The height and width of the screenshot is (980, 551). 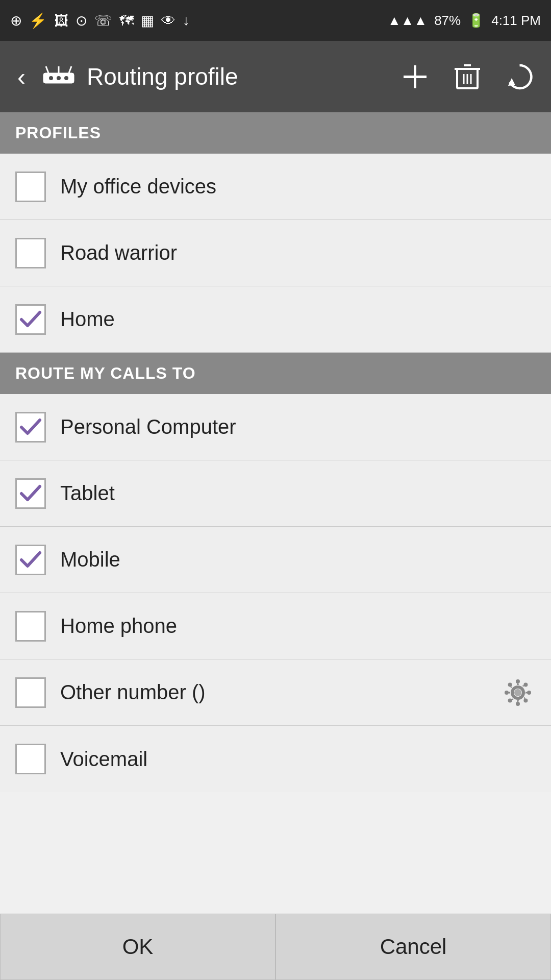 I want to click on checkmark-personal-computer, so click(x=31, y=427).